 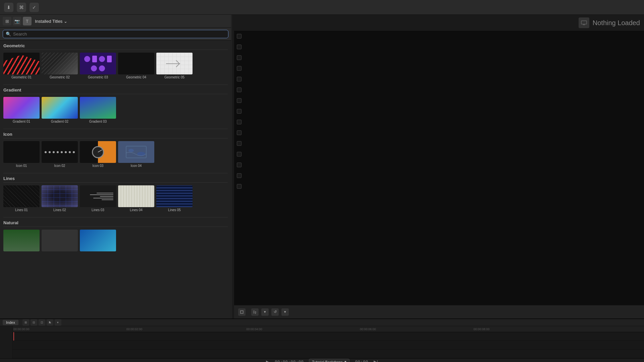 I want to click on tl-select-chevron-btn: ▾, so click(x=58, y=322).